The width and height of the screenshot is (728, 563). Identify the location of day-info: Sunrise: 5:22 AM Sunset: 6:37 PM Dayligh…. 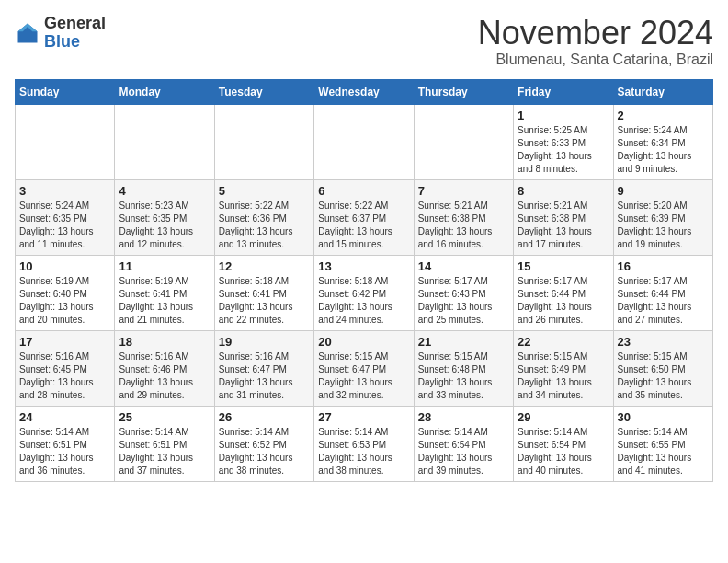
(364, 225).